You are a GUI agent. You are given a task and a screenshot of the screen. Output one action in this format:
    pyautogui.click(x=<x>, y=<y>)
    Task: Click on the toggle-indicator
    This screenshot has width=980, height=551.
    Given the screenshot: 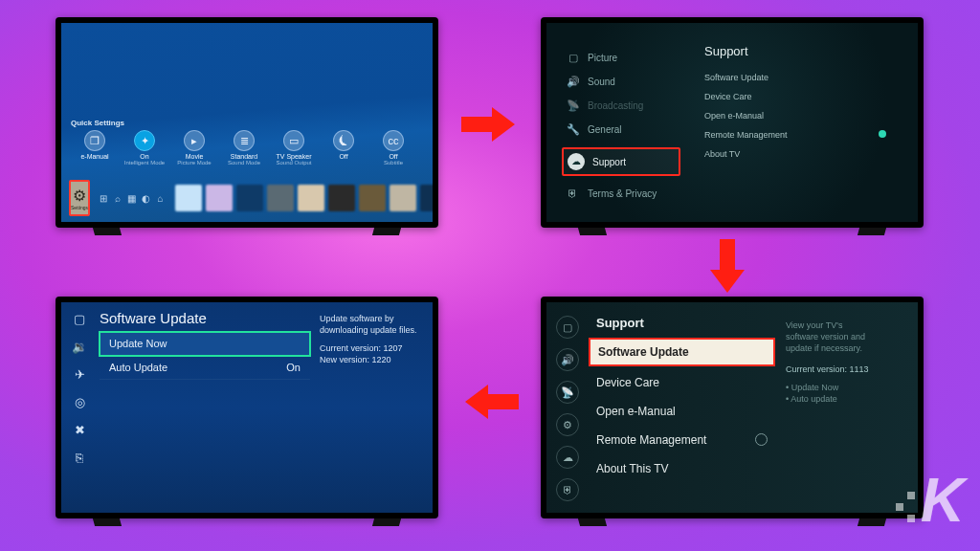 What is the action you would take?
    pyautogui.click(x=762, y=440)
    